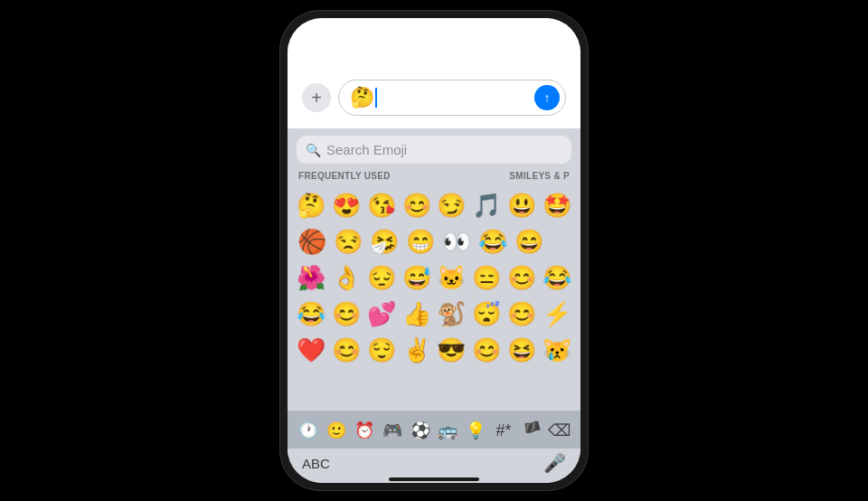 The width and height of the screenshot is (868, 501). What do you see at coordinates (311, 205) in the screenshot?
I see `emoji-thinking: 🤔` at bounding box center [311, 205].